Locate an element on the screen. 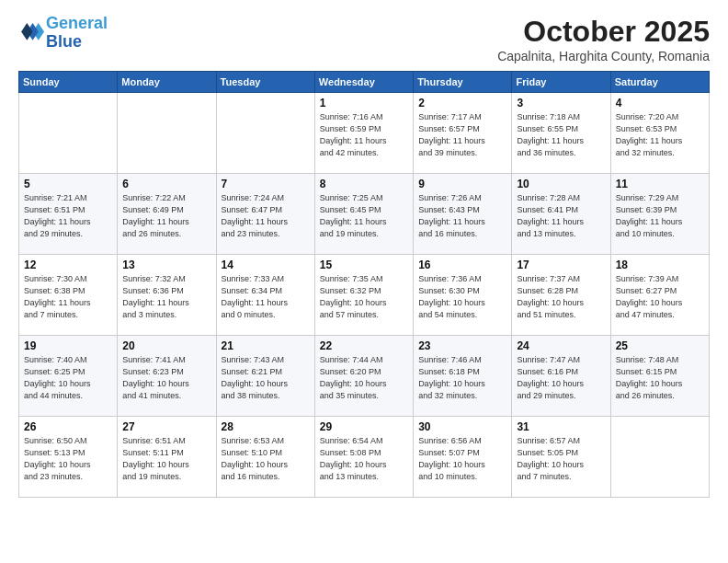 This screenshot has height=563, width=728. day-info: Sunrise: 7:40 AM Sunset: 6:25 PM Dayligh… is located at coordinates (68, 378).